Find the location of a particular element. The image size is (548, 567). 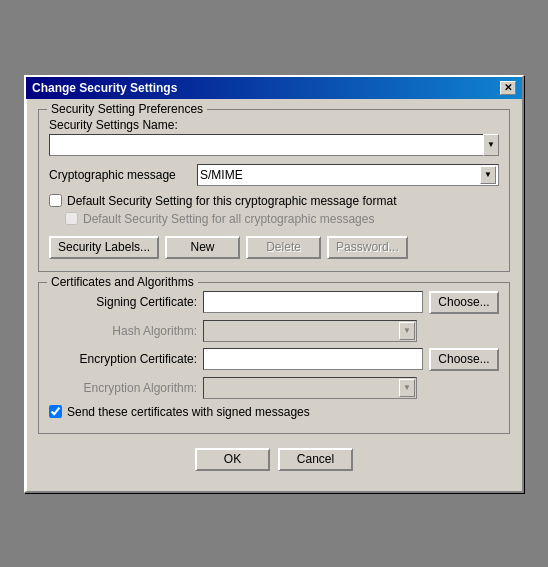

certs-group-label: Certificates and Algorithms is located at coordinates (122, 282).